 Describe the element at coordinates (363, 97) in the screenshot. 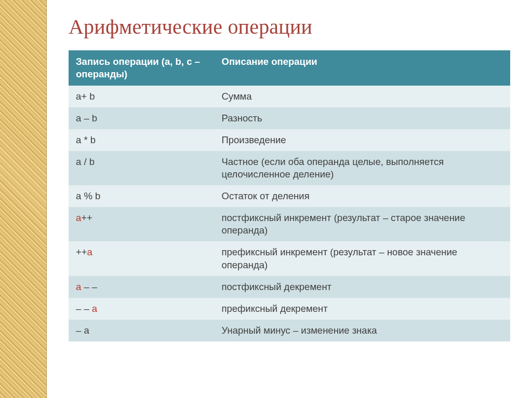

I see `desc-cell: Сумма` at that location.